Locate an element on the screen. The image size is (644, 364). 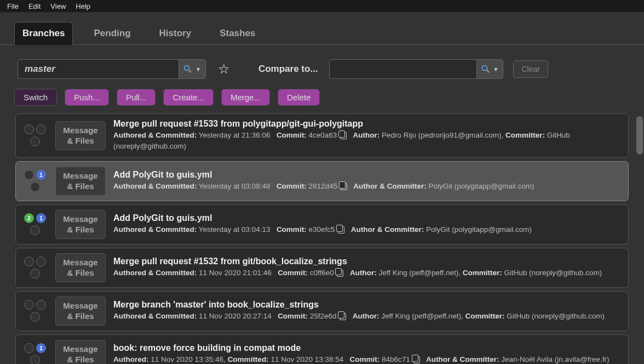
commit-meta: Authored & Committed: Yesterday at 03:04… is located at coordinates (367, 230).